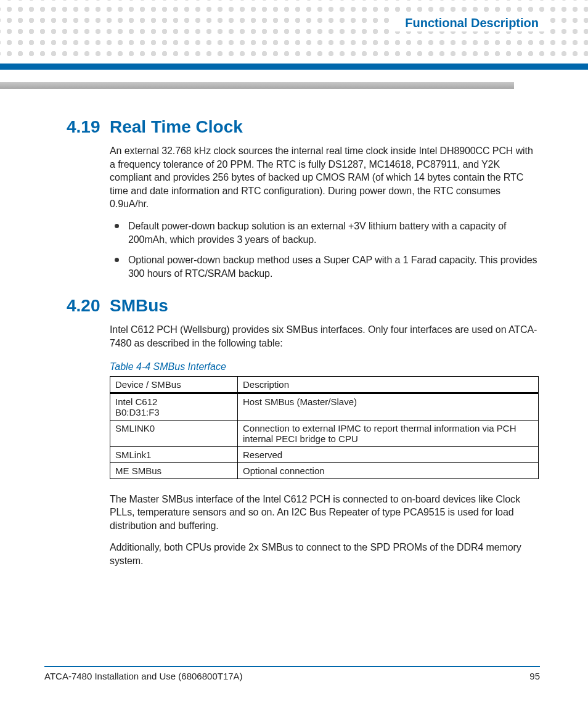 This screenshot has height=706, width=588. What do you see at coordinates (88, 306) in the screenshot?
I see `section-number: 4.20` at bounding box center [88, 306].